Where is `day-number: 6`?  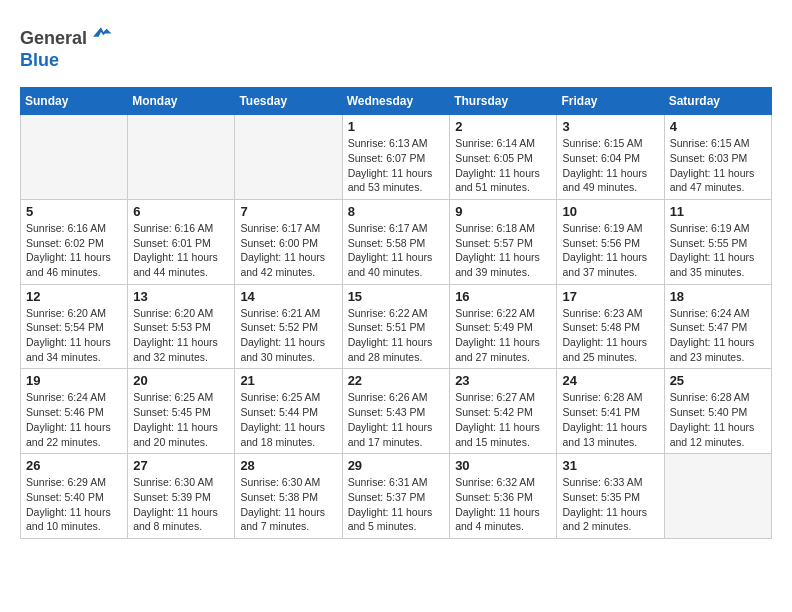 day-number: 6 is located at coordinates (181, 212).